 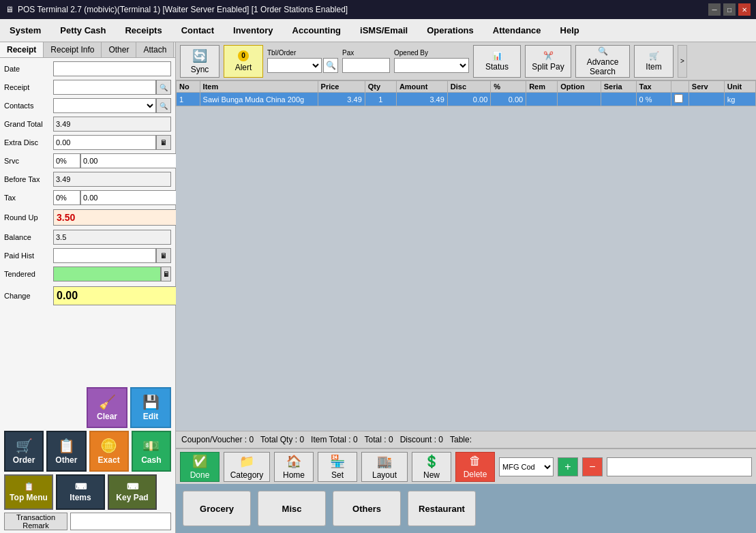 What do you see at coordinates (25, 30) in the screenshot?
I see `menu-system: System` at bounding box center [25, 30].